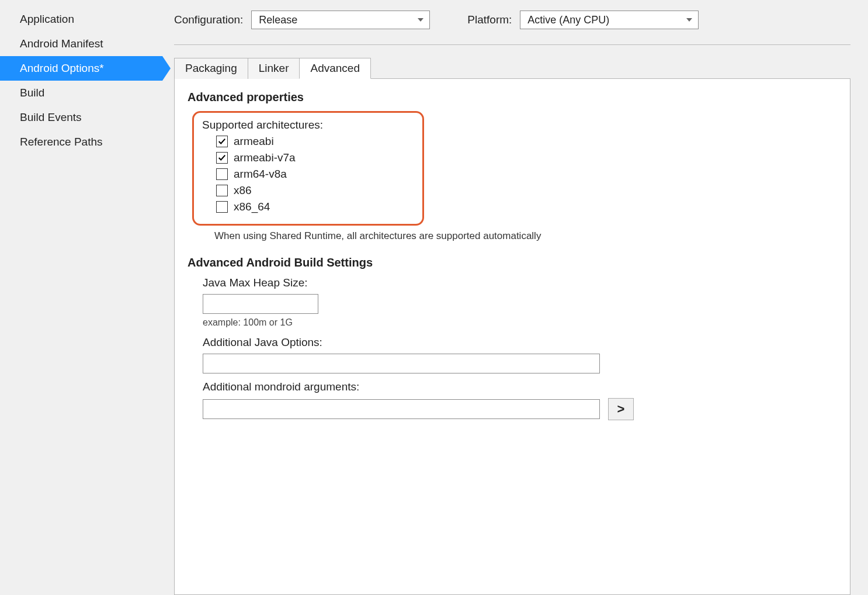  What do you see at coordinates (261, 304) in the screenshot?
I see `java-heap-input` at bounding box center [261, 304].